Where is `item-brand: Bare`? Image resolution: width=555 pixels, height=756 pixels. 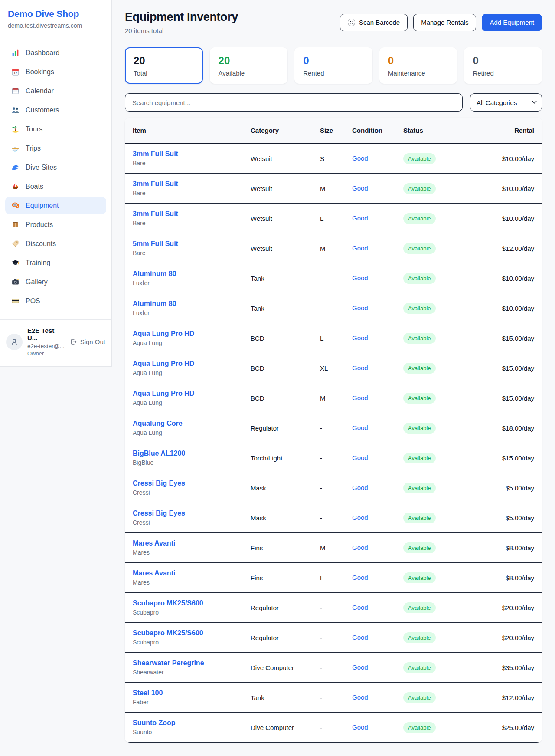 item-brand: Bare is located at coordinates (192, 193).